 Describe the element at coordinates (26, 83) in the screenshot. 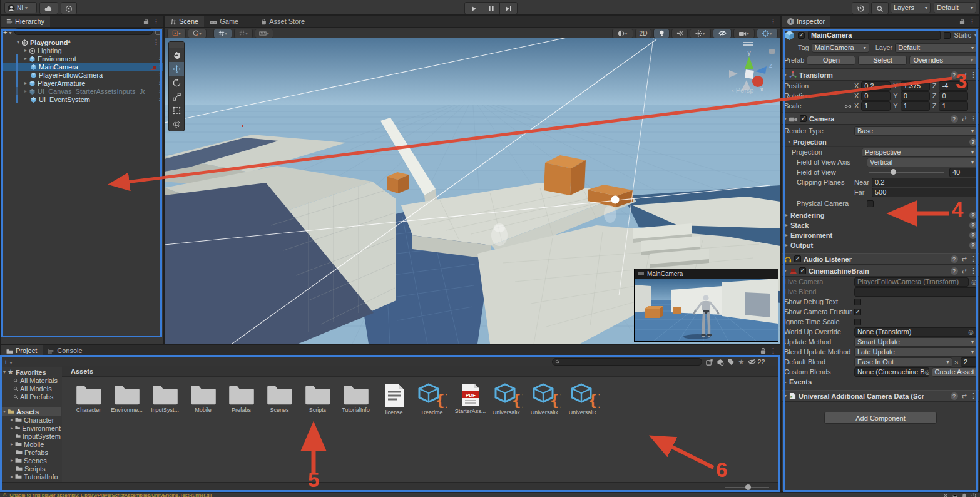

I see `foldout-closed-icon: ▸` at that location.